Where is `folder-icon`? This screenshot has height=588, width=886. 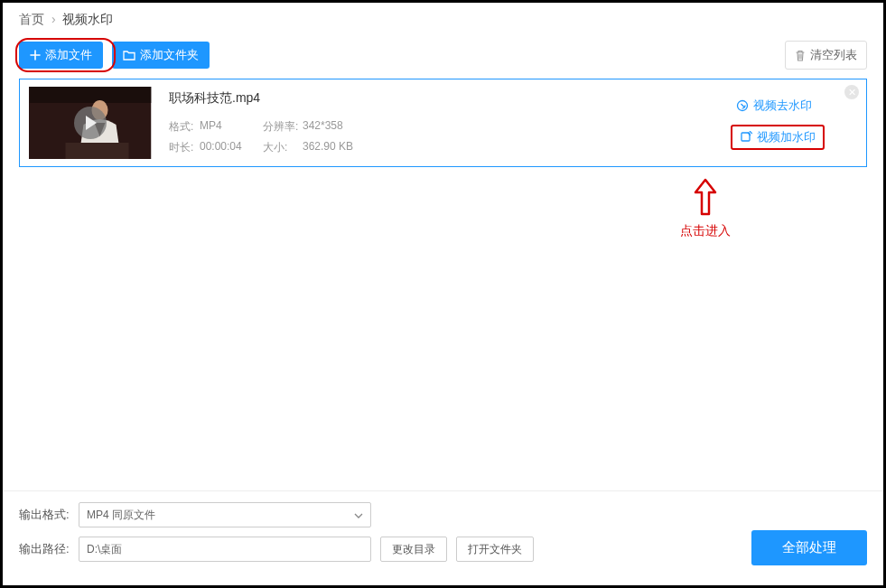 folder-icon is located at coordinates (129, 55).